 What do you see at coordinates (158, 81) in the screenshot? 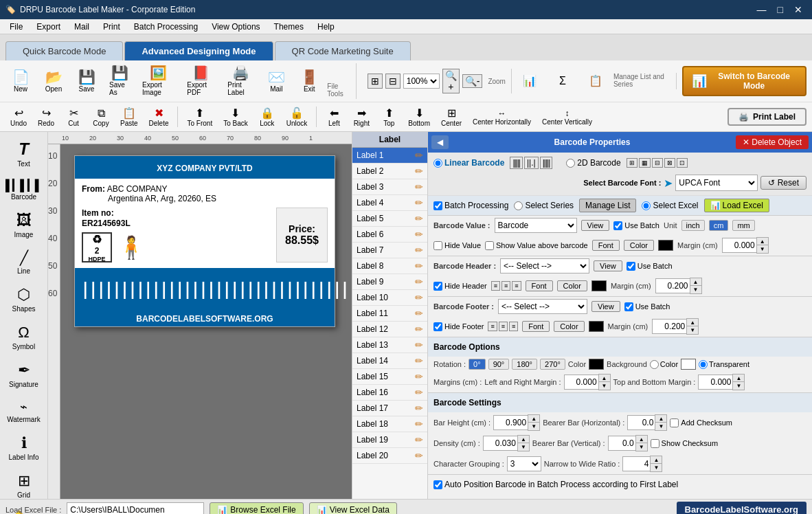
I see `export-image-button: 🖼️ Export Image` at bounding box center [158, 81].